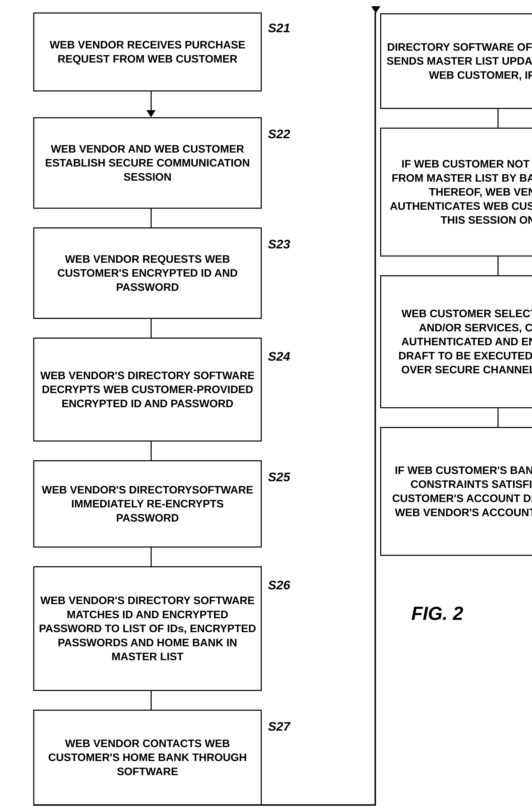  I want to click on step-s31: IF WEB CUSTOMER'S BANK IMPOSED CONSTRAIN…, so click(456, 492).